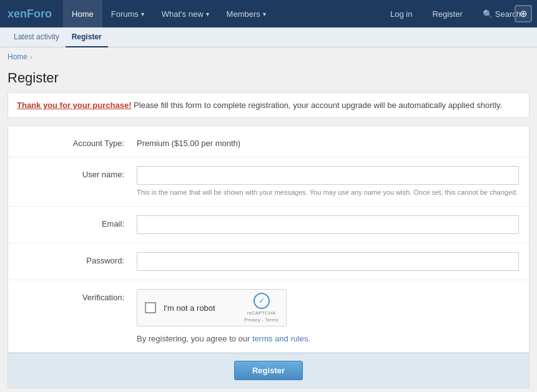 This screenshot has height=392, width=537. Describe the element at coordinates (185, 14) in the screenshot. I see `nav-whats-new: What's new ▾` at that location.